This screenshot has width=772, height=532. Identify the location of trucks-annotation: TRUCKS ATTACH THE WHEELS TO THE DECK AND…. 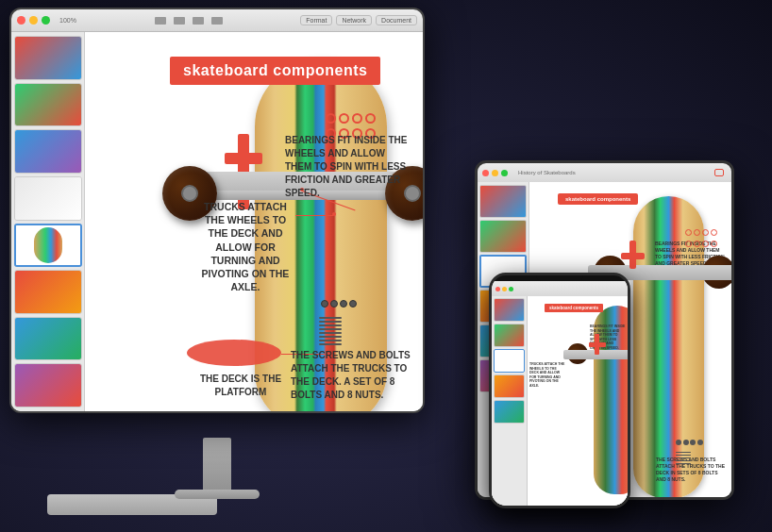
(245, 247).